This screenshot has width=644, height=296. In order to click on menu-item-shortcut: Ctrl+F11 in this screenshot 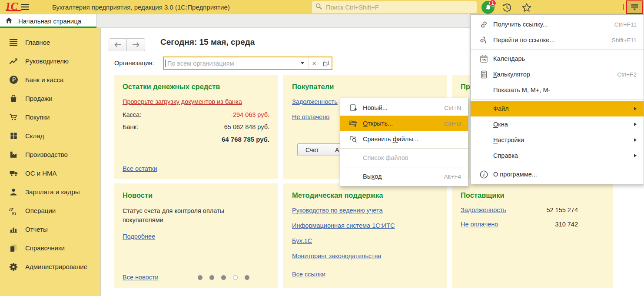, I will do `click(626, 24)`.